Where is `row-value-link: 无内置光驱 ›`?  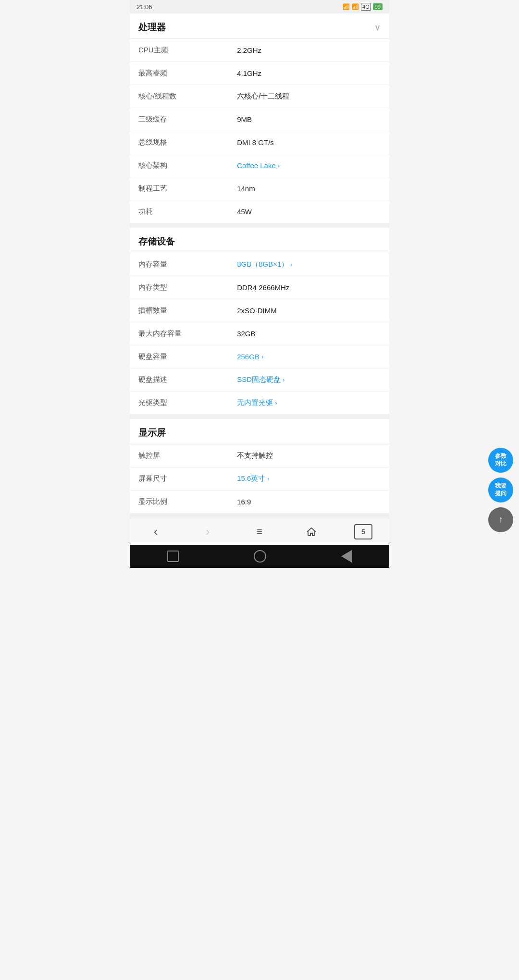
row-value-link: 无内置光驱 › is located at coordinates (309, 403).